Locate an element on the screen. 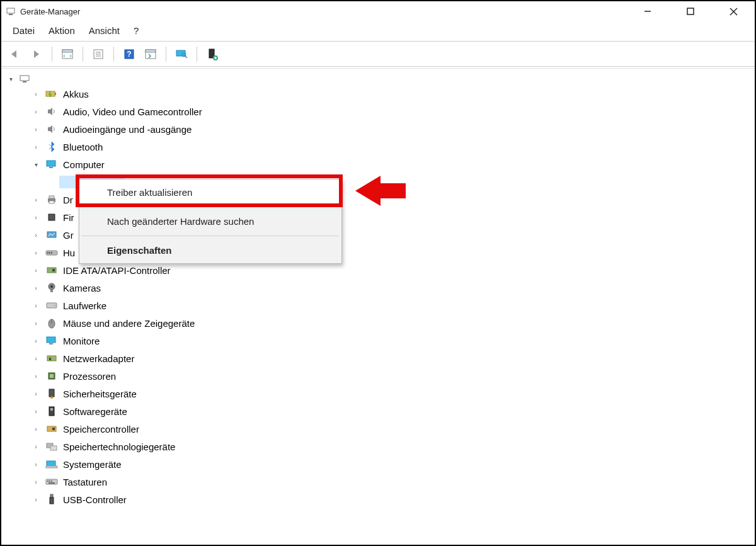 The image size is (756, 546). tree-item-sicherheit: › Sicherheitsgeräte is located at coordinates (379, 394).